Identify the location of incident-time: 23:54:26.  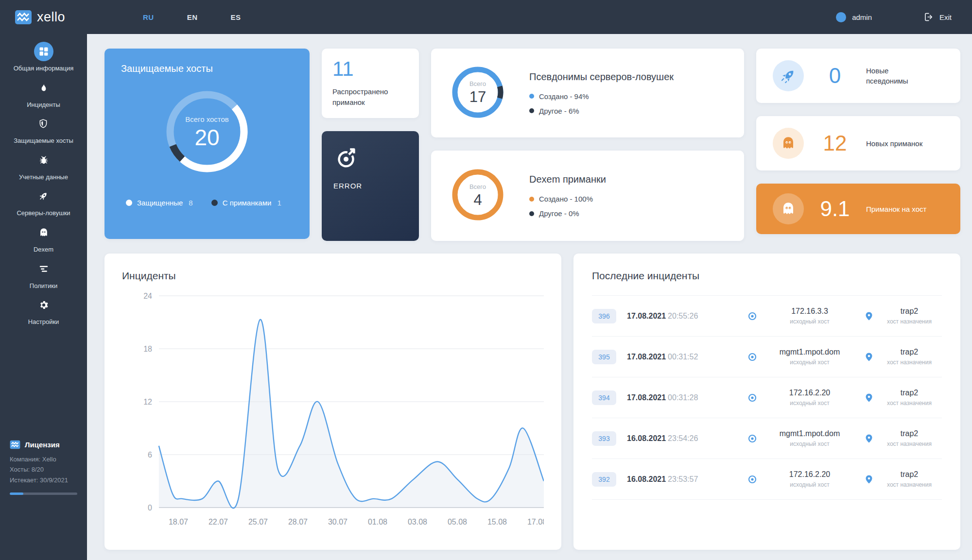
(683, 438).